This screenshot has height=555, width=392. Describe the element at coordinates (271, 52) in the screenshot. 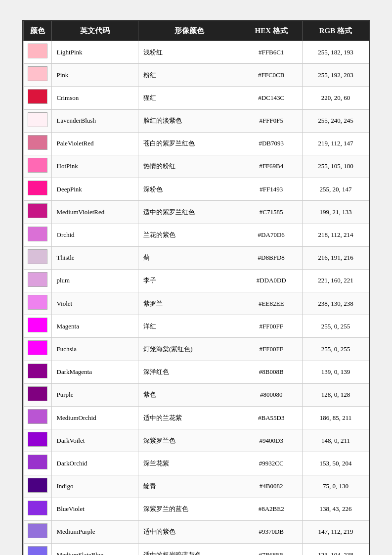

I see `color-hex: #FFB6C1` at that location.